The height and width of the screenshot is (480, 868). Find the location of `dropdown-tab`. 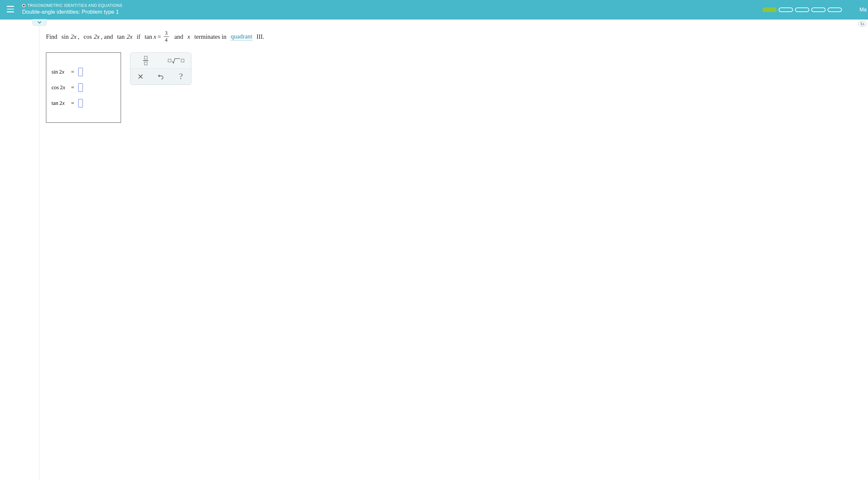

dropdown-tab is located at coordinates (39, 22).